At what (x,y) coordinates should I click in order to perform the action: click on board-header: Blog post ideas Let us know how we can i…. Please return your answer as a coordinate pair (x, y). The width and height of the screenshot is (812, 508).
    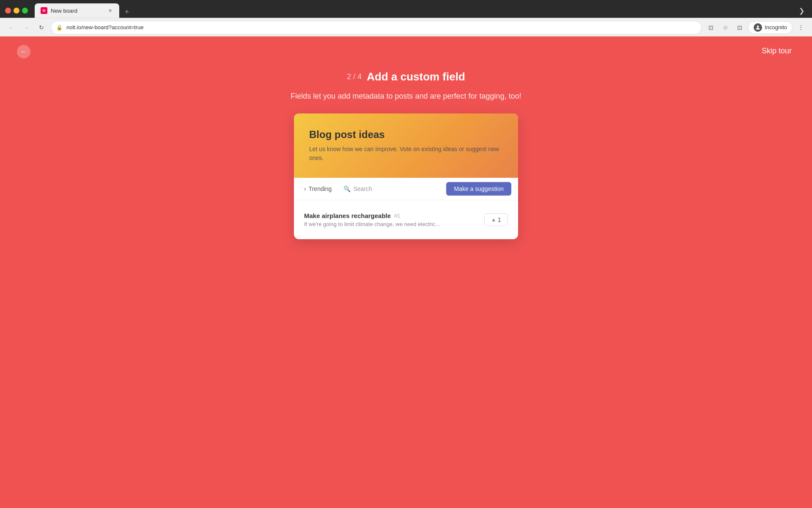
    Looking at the image, I should click on (406, 146).